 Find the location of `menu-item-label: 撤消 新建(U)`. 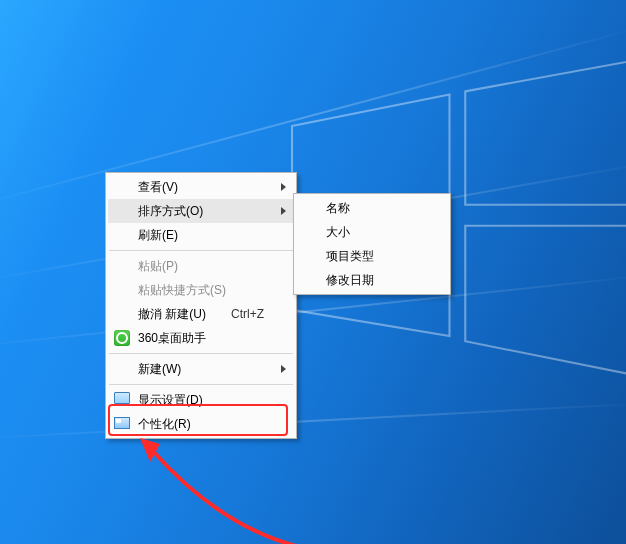

menu-item-label: 撤消 新建(U) is located at coordinates (178, 314).